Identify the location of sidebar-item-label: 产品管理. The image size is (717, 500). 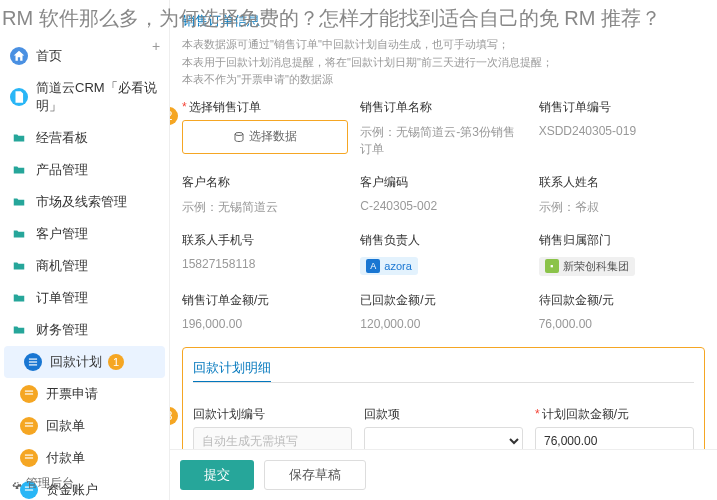
(62, 170).